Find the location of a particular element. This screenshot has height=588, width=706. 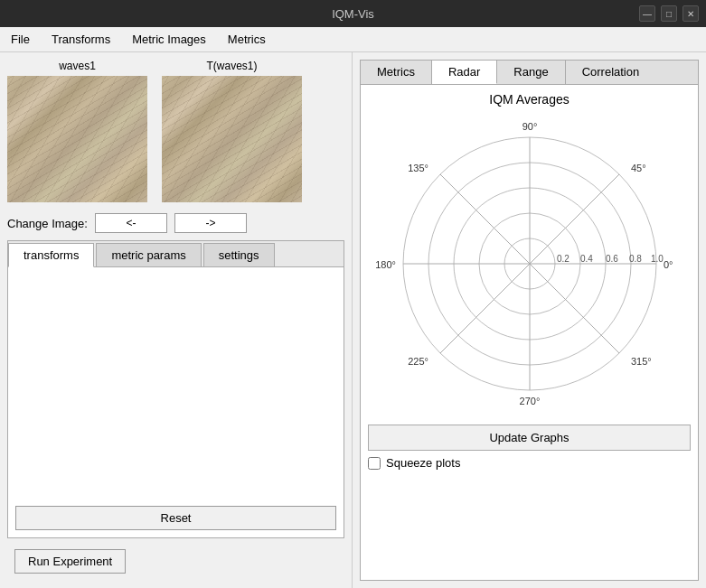

label-135: 135° is located at coordinates (418, 168).